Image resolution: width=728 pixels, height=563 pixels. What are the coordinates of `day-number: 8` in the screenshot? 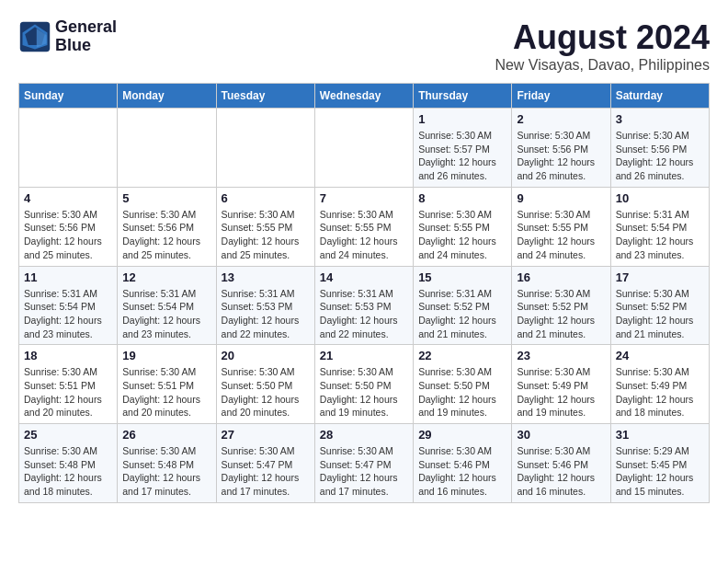 It's located at (462, 199).